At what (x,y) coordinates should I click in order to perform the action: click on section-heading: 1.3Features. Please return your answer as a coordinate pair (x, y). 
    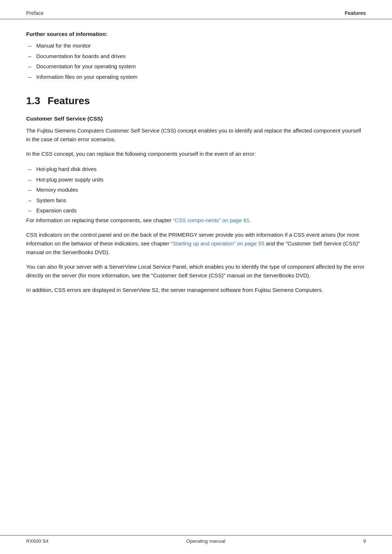
    Looking at the image, I should click on (196, 101).